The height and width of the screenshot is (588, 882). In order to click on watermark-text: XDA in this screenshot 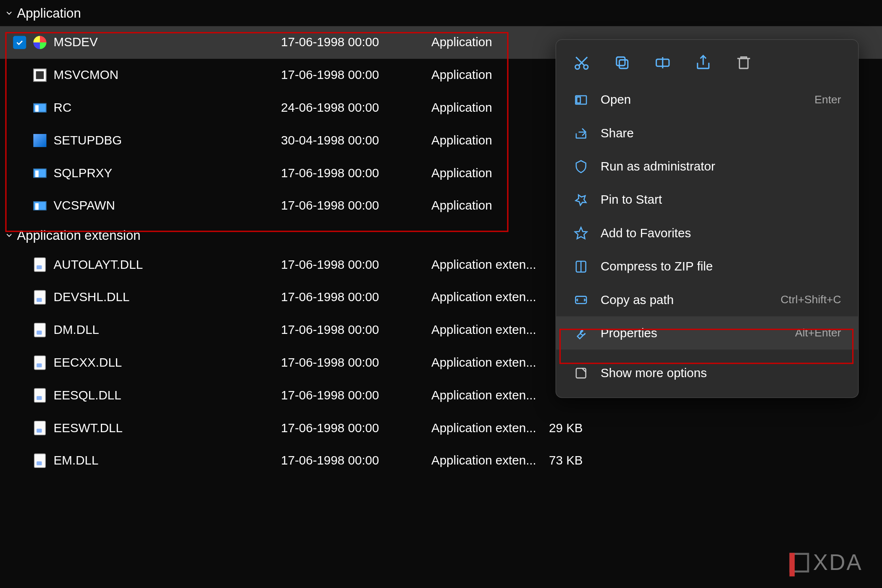, I will do `click(838, 563)`.